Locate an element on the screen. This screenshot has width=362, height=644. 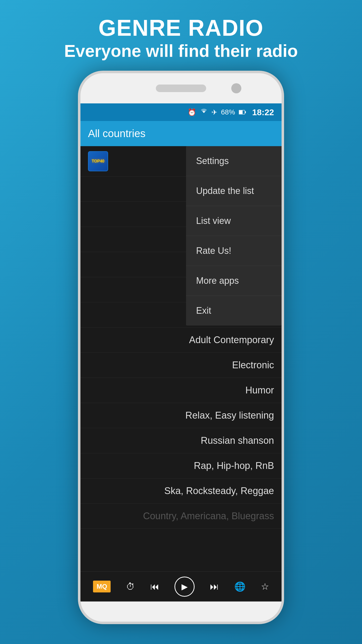
list-item: Relax, Easy listening is located at coordinates (181, 416).